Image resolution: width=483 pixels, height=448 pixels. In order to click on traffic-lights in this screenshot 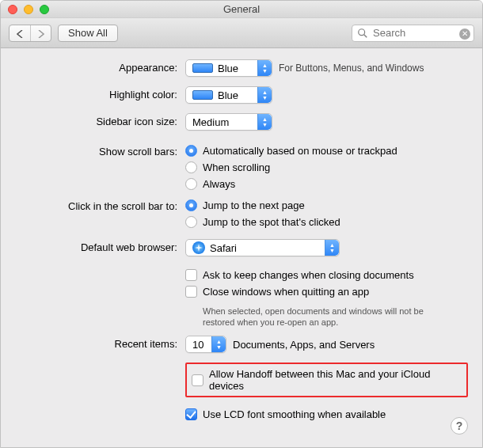, I will do `click(29, 9)`.